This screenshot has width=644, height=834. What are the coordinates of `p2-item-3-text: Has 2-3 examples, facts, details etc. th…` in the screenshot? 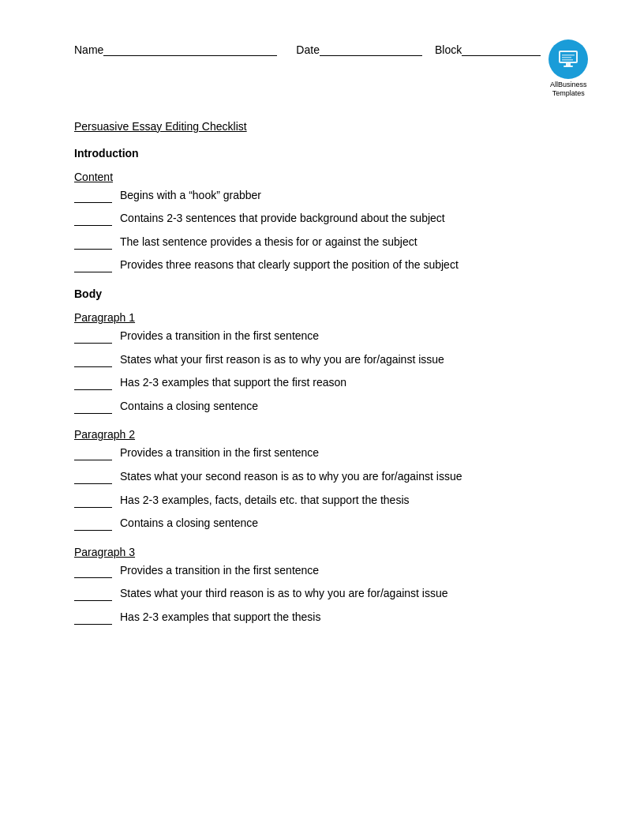 It's located at (265, 501).